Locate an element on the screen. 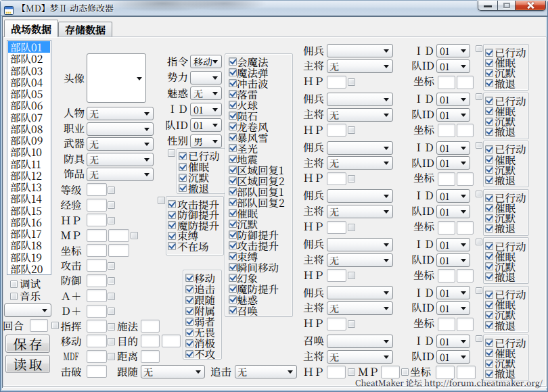  troop-type-combo is located at coordinates (28, 310).